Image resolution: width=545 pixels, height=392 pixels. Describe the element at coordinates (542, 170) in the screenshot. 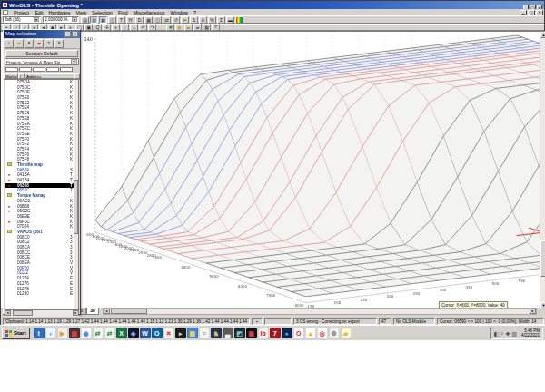

I see `vertical-scrollbar: ▲ ▼` at that location.